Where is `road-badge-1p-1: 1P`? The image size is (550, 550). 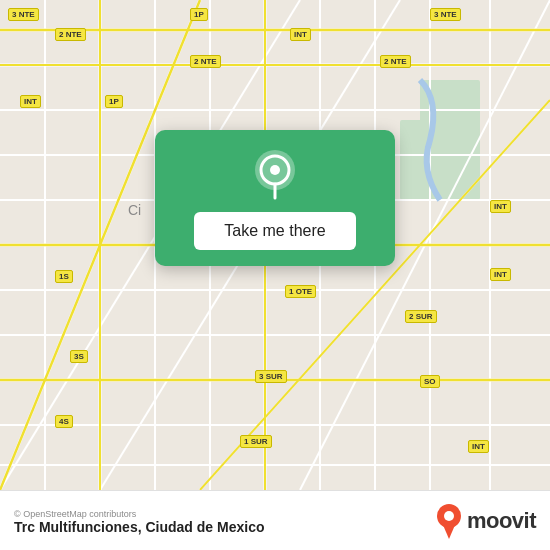 road-badge-1p-1: 1P is located at coordinates (199, 14).